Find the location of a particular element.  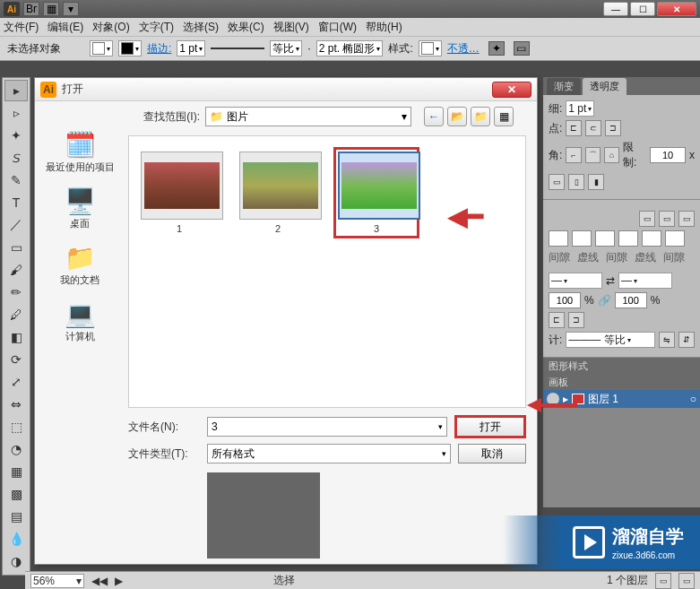

cap-round-icon: ⊂ is located at coordinates (593, 128).